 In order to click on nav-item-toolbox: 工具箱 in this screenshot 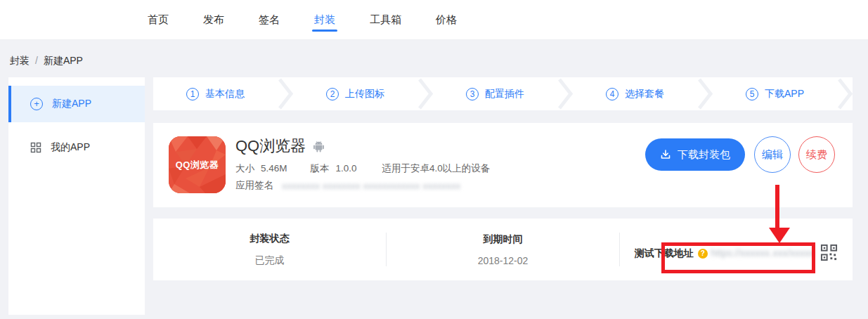, I will do `click(385, 20)`.